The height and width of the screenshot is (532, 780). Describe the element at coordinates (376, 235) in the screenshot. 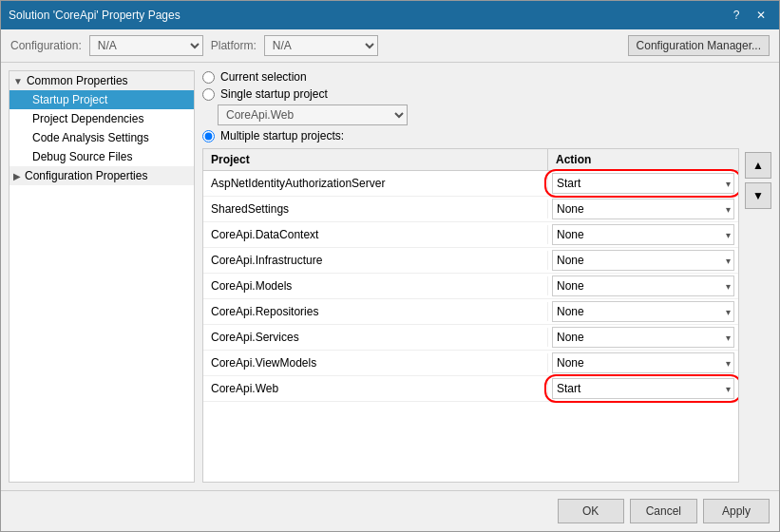

I see `project-name: CoreApi.DataContext` at that location.